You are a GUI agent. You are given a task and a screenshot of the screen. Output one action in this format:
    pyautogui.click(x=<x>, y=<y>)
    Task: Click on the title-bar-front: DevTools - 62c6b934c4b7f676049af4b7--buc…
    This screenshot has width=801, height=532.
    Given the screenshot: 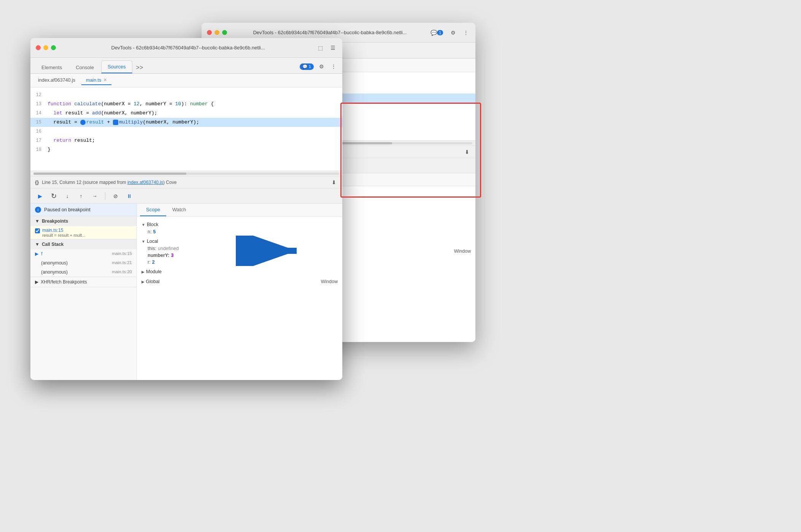 What is the action you would take?
    pyautogui.click(x=186, y=48)
    